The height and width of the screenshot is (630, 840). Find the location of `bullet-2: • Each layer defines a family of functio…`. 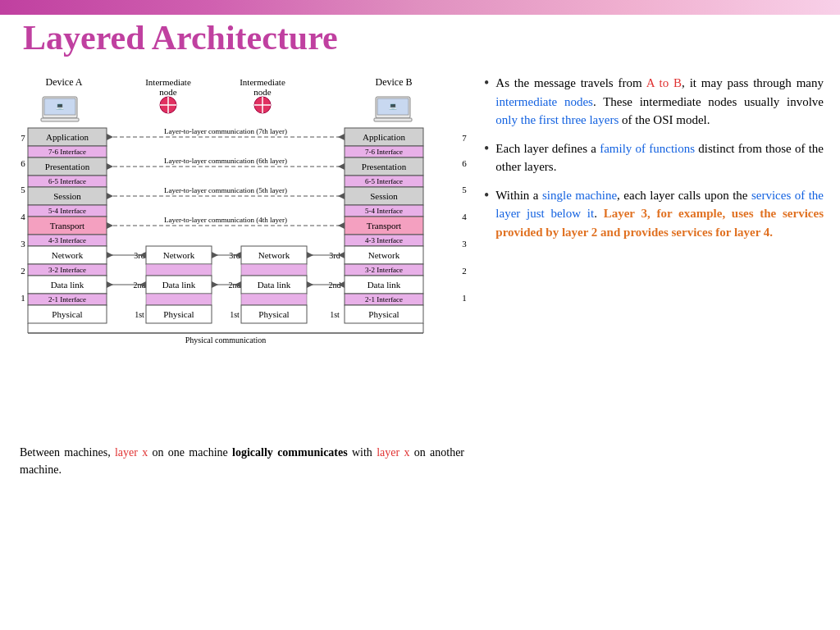

bullet-2: • Each layer defines a family of functio… is located at coordinates (654, 158).